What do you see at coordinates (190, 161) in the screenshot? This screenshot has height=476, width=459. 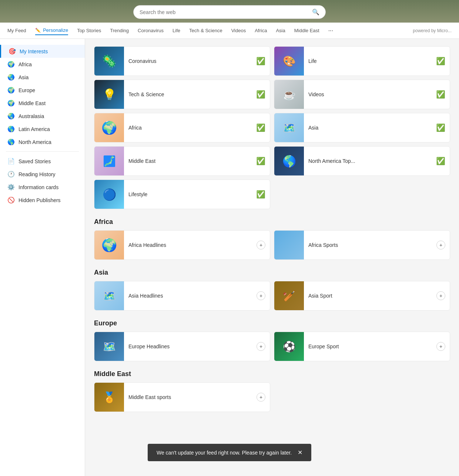 I see `card-label-middle-east: Middle East` at bounding box center [190, 161].